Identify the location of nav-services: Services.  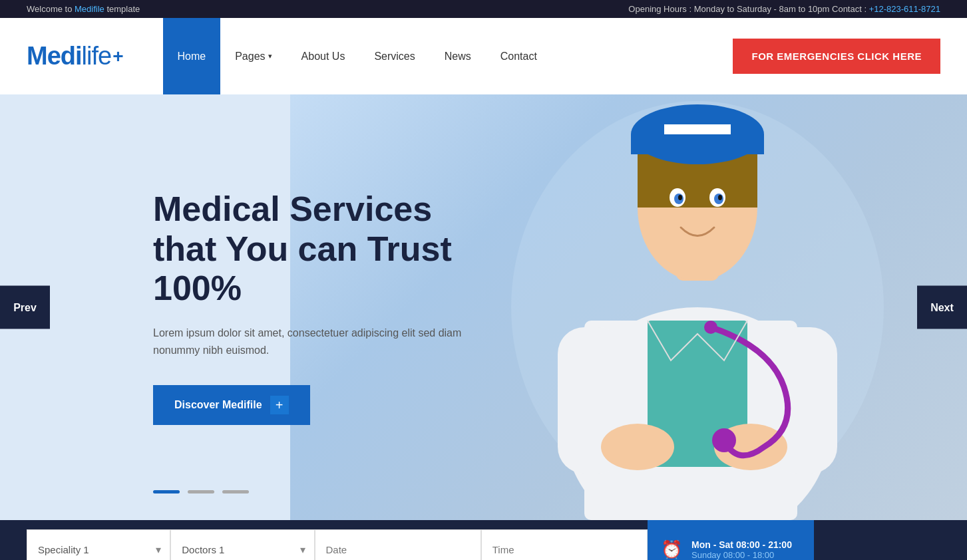
(394, 56).